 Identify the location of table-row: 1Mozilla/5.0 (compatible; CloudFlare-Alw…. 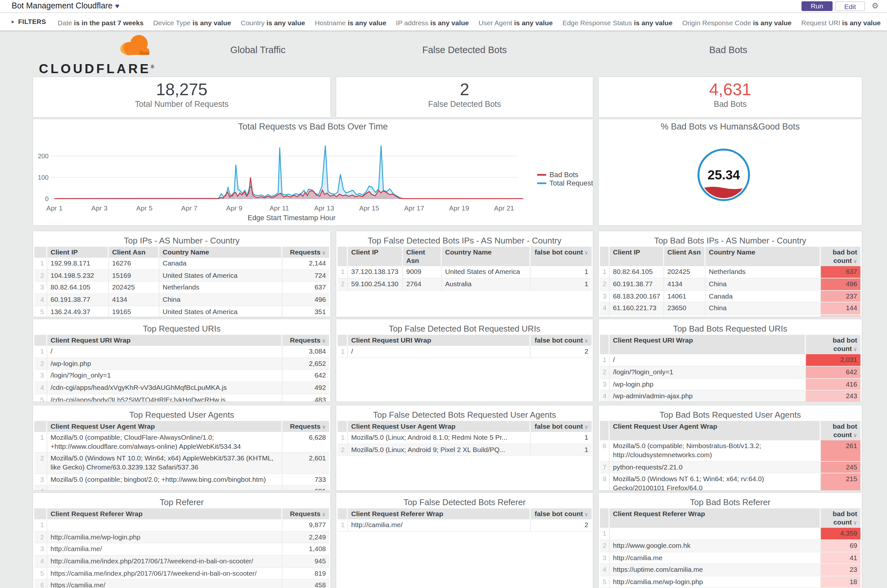
(182, 442).